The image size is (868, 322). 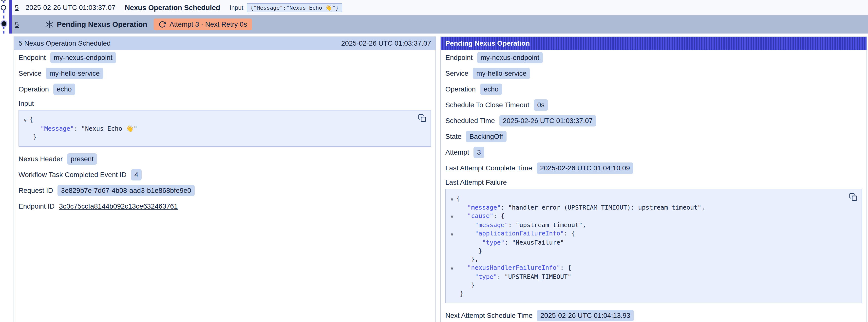 What do you see at coordinates (647, 199) in the screenshot?
I see `json-line: ∨{` at bounding box center [647, 199].